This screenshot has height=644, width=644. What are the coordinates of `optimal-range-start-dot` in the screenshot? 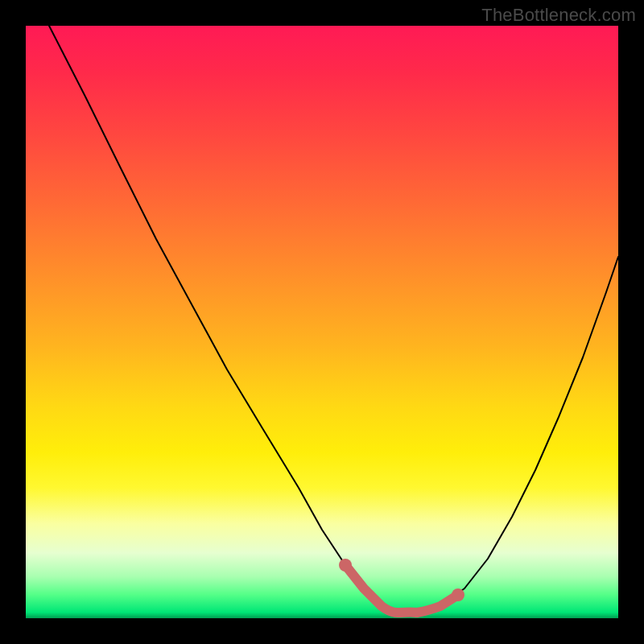 It's located at (345, 565).